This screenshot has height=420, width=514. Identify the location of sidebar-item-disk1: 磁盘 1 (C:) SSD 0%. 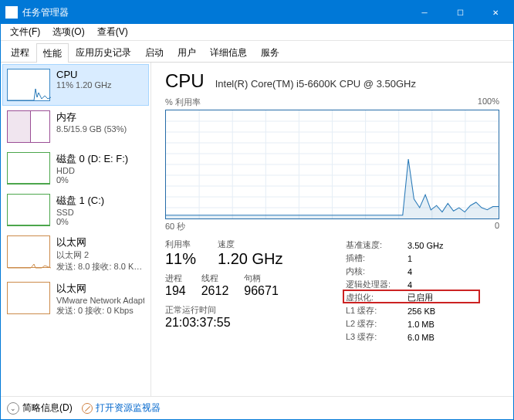
(76, 210).